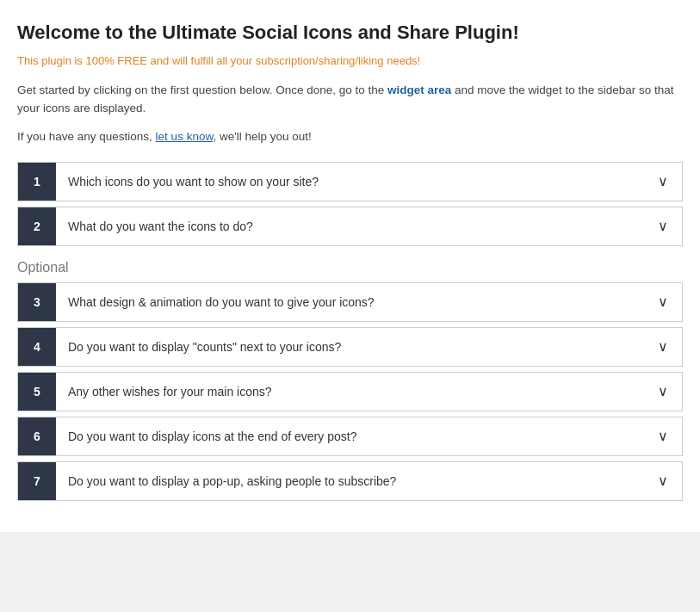  I want to click on accordion-label-3: What design & animation do you want to g…, so click(350, 302).